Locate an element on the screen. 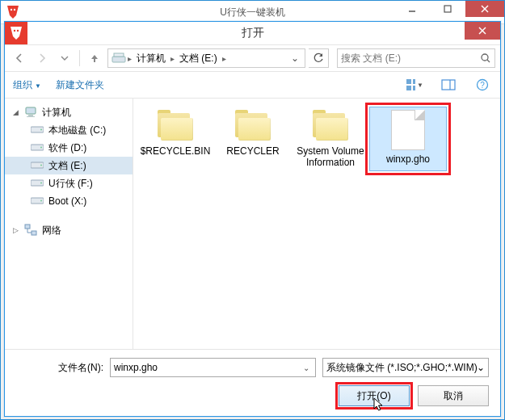 The image size is (505, 420). sidebar-item-drive-e: 文档 (E:) is located at coordinates (69, 166).